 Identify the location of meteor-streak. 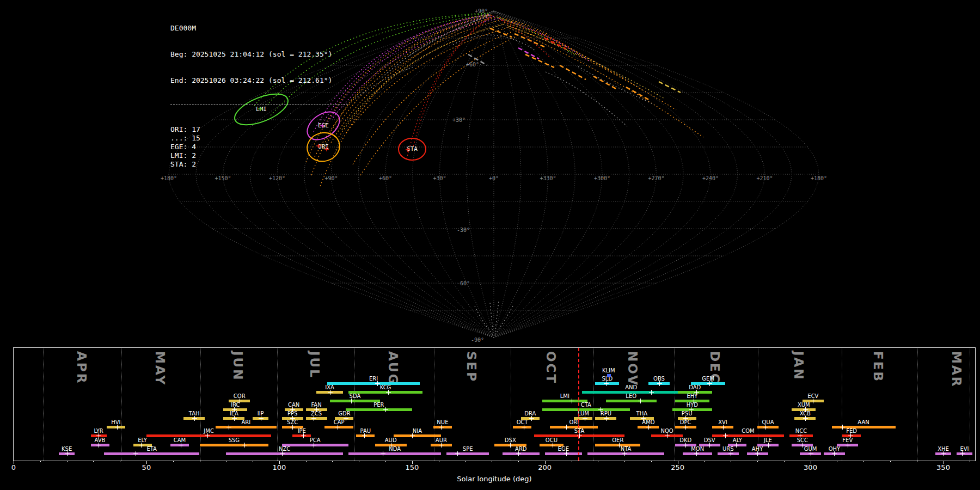
(638, 94).